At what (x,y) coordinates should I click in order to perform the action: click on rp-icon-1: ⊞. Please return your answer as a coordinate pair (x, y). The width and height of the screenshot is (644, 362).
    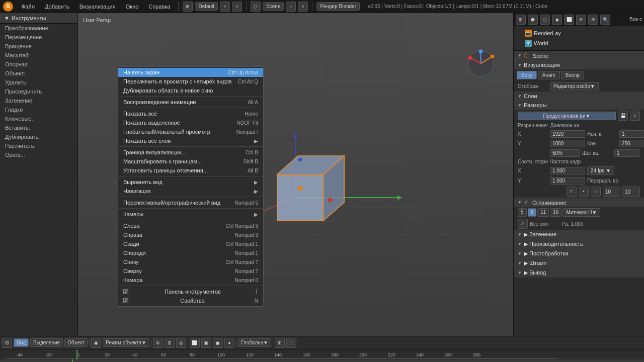
    Looking at the image, I should click on (521, 20).